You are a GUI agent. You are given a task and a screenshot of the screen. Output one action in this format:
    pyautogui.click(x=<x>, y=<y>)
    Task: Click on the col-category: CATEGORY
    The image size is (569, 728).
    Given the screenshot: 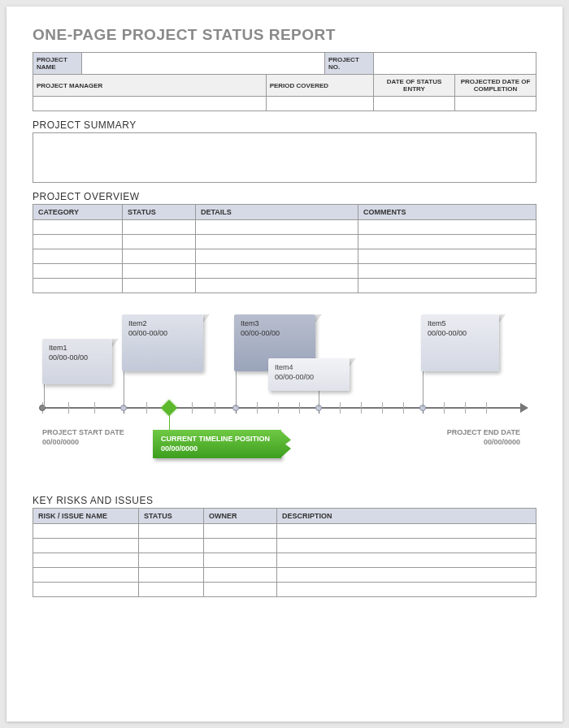 What is the action you would take?
    pyautogui.click(x=78, y=213)
    